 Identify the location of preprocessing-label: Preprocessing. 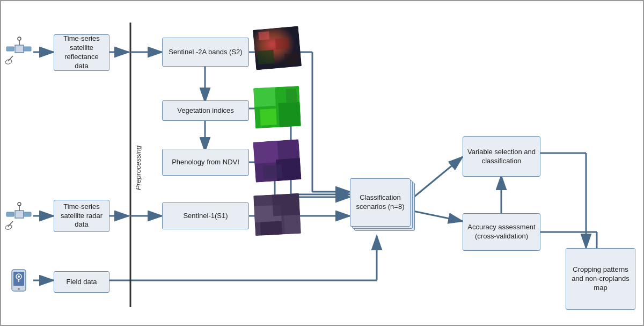
(138, 168).